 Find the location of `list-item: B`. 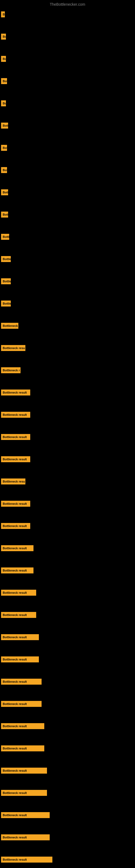

list-item: B is located at coordinates (3, 14).